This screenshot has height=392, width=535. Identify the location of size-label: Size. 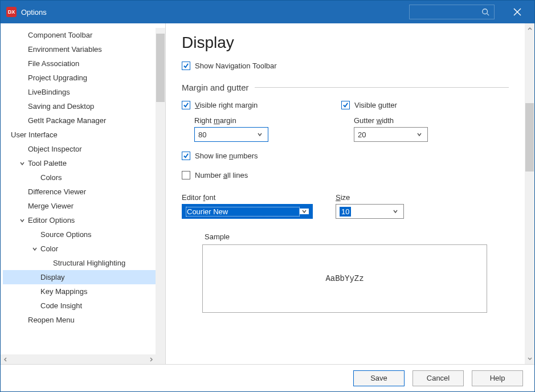
(370, 197).